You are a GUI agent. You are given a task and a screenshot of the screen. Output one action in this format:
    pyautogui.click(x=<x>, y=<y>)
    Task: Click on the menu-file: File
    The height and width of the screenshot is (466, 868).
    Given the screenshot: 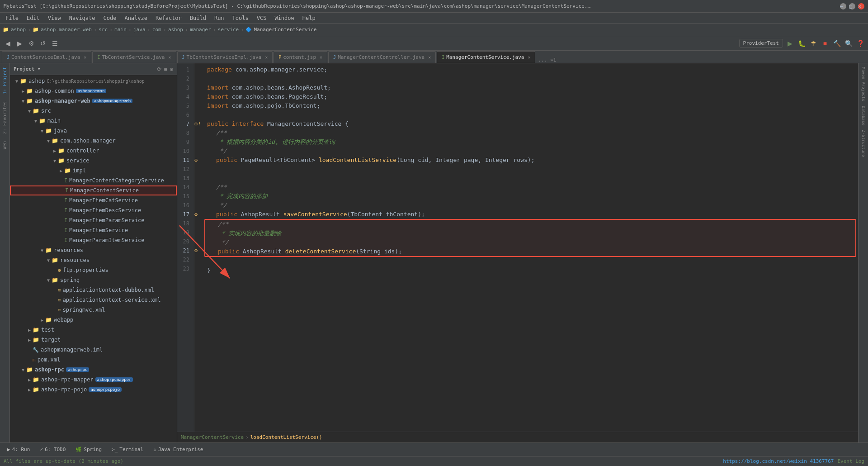 What is the action you would take?
    pyautogui.click(x=12, y=18)
    